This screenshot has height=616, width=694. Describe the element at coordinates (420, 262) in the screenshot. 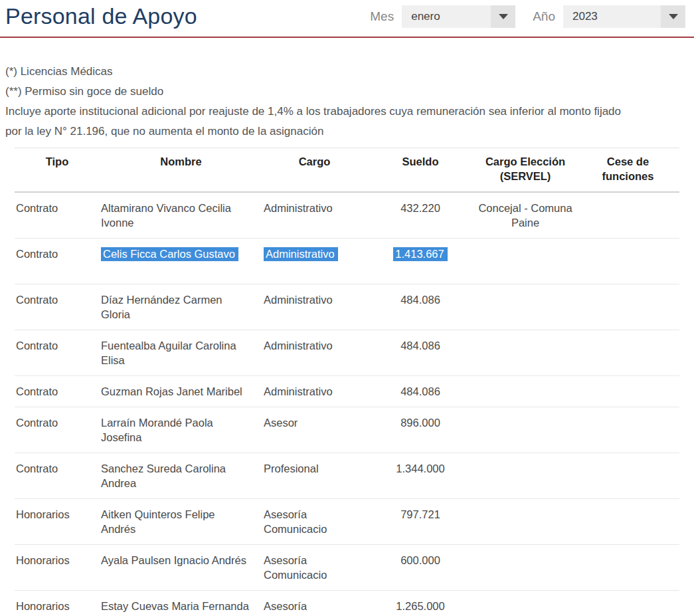

I see `cell-sueldo: 1.413.667` at that location.